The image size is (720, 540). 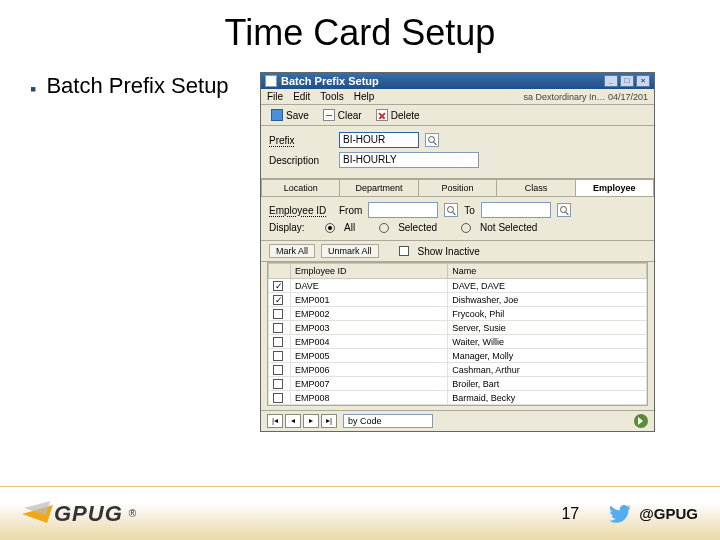 I want to click on to-label: To, so click(x=470, y=210).